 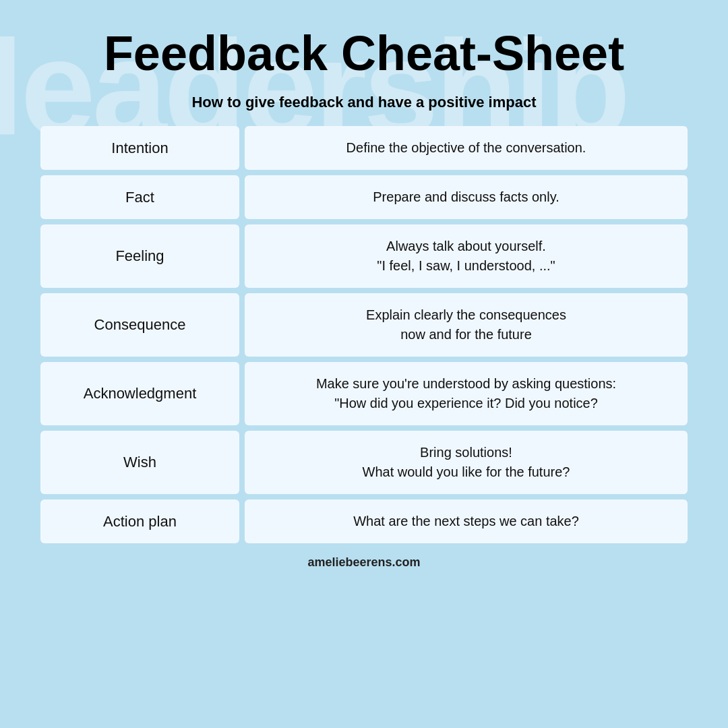 What do you see at coordinates (466, 256) in the screenshot?
I see `row-description: Always talk about yourself. "I feel, I s…` at bounding box center [466, 256].